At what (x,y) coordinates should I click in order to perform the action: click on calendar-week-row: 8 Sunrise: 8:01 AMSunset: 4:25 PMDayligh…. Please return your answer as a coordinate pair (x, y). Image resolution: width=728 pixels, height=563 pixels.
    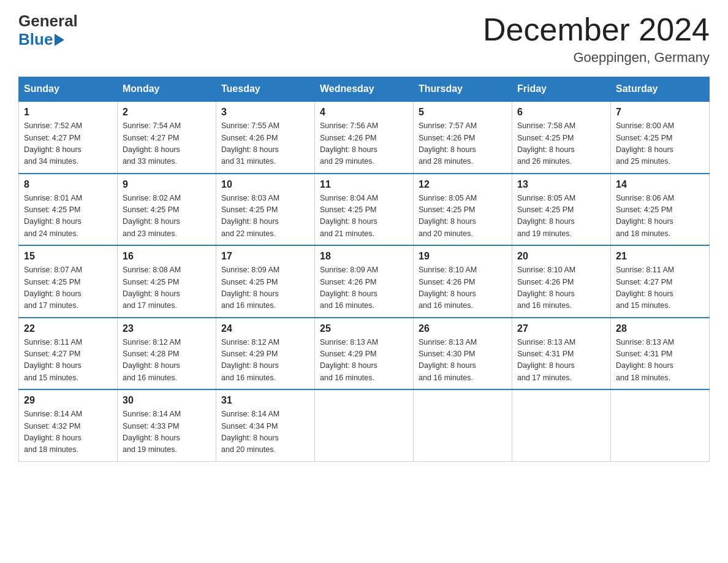
    Looking at the image, I should click on (364, 210).